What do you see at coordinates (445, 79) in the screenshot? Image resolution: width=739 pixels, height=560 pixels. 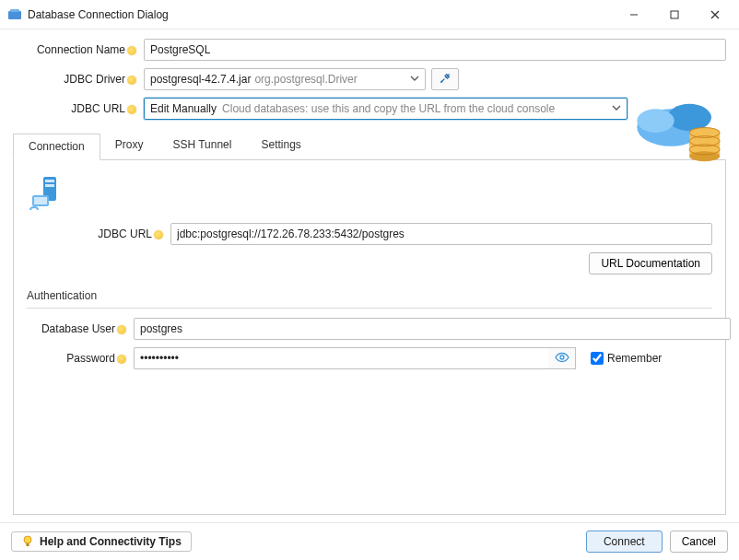 I see `configure-driver-button` at bounding box center [445, 79].